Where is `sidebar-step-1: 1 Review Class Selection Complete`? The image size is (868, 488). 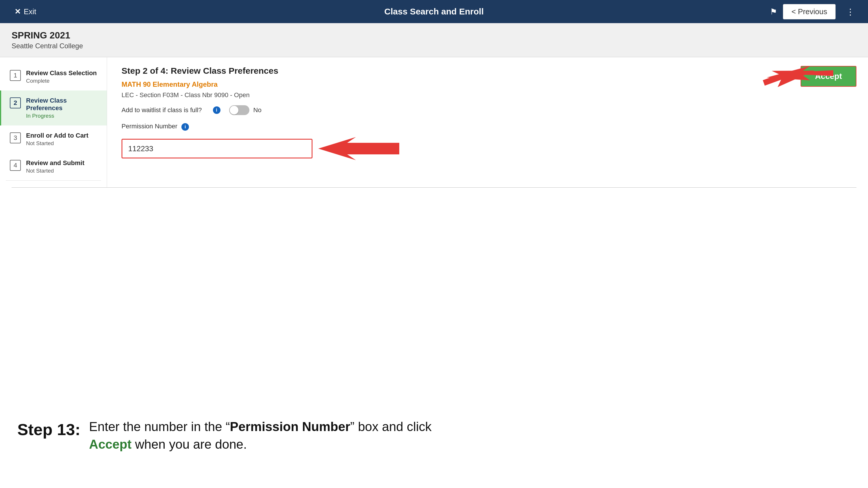
sidebar-step-1: 1 Review Class Selection Complete is located at coordinates (53, 77).